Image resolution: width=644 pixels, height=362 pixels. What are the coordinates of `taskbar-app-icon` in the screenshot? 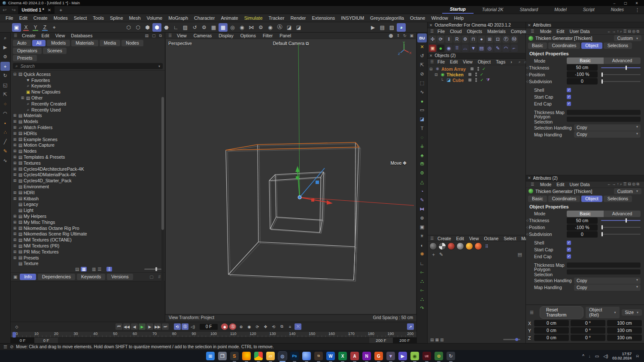 It's located at (307, 356).